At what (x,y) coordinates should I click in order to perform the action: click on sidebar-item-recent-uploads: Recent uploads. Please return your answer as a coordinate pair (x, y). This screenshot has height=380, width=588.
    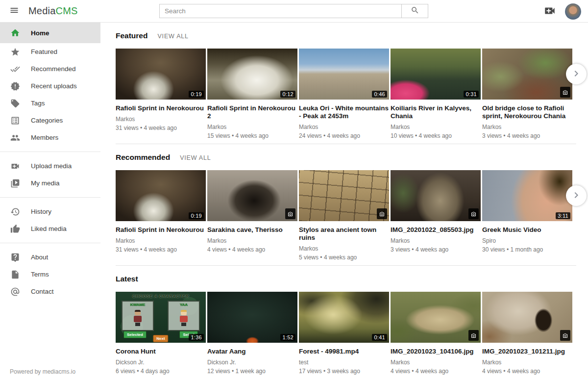
    Looking at the image, I should click on (50, 86).